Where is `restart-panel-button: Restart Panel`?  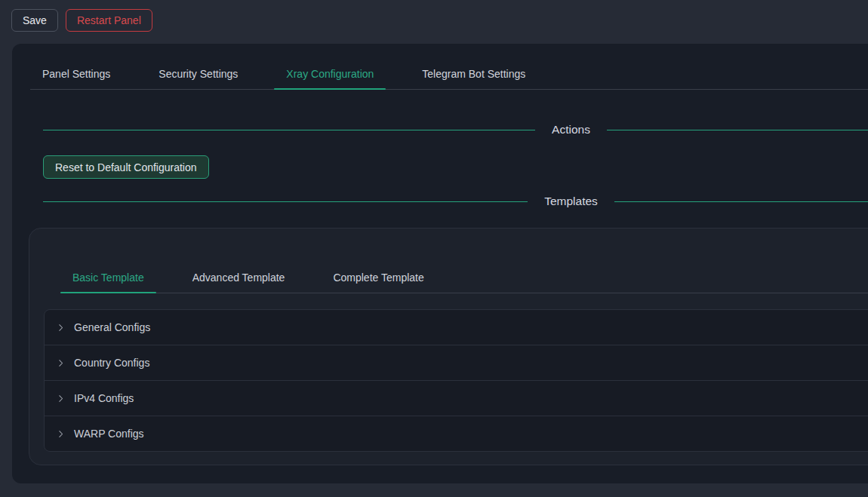 restart-panel-button: Restart Panel is located at coordinates (109, 20).